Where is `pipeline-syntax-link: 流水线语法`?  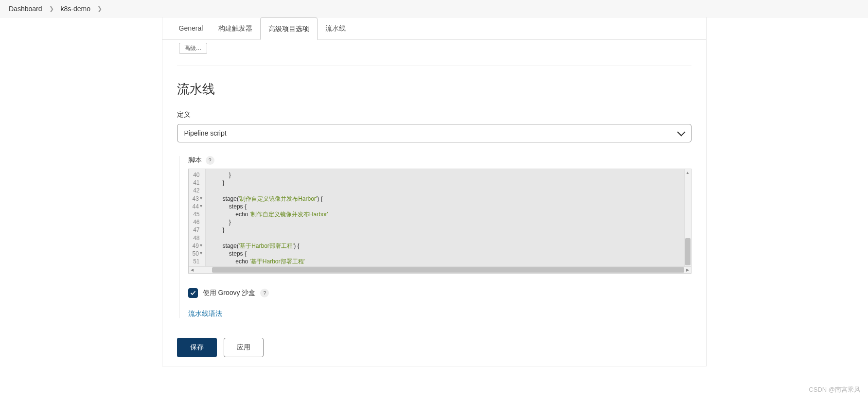
pipeline-syntax-link: 流水线语法 is located at coordinates (205, 313).